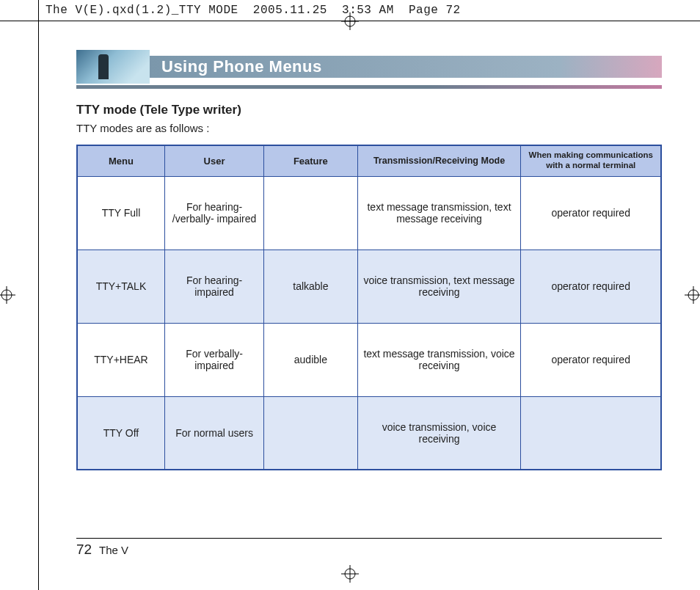 Image resolution: width=700 pixels, height=590 pixels. Describe the element at coordinates (591, 161) in the screenshot. I see `th-normal: When making communications with a normal…` at that location.